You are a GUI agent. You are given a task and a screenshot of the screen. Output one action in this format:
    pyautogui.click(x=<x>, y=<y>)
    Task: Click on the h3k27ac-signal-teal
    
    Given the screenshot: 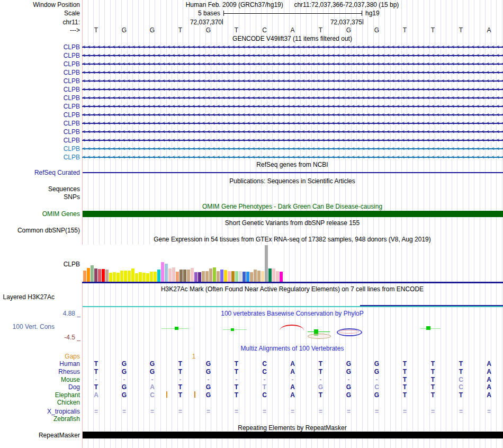 What is the action you would take?
    pyautogui.click(x=292, y=307)
    